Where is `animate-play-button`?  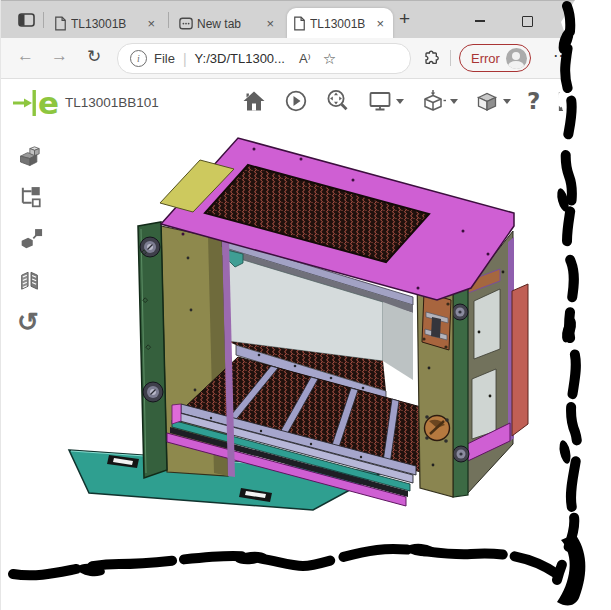 animate-play-button is located at coordinates (296, 101).